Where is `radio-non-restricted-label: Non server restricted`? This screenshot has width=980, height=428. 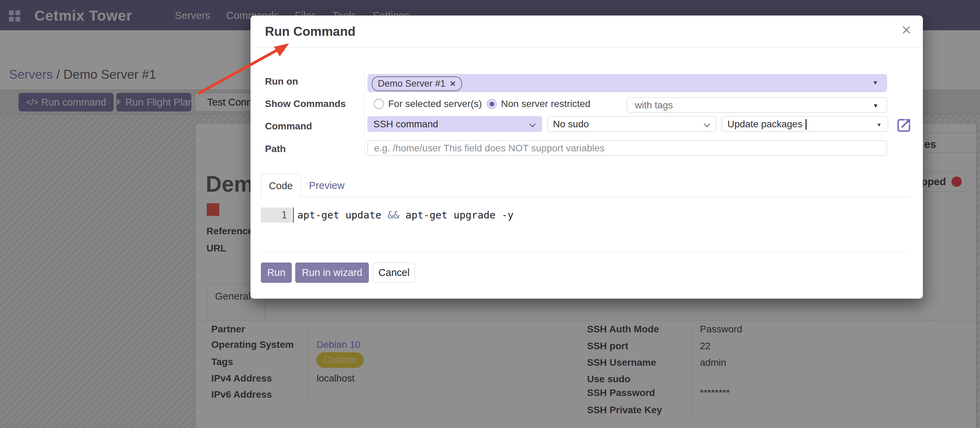 radio-non-restricted-label: Non server restricted is located at coordinates (546, 104).